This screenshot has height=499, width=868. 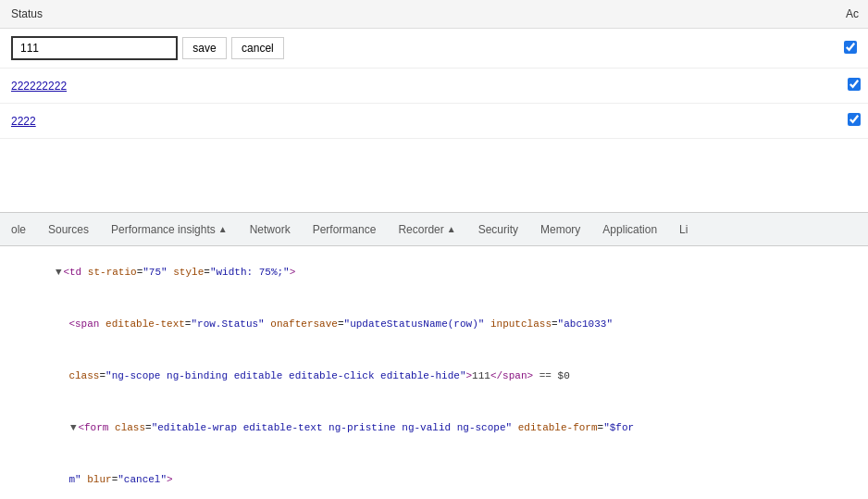 What do you see at coordinates (561, 230) in the screenshot?
I see `tab-memory-label: Memory` at bounding box center [561, 230].